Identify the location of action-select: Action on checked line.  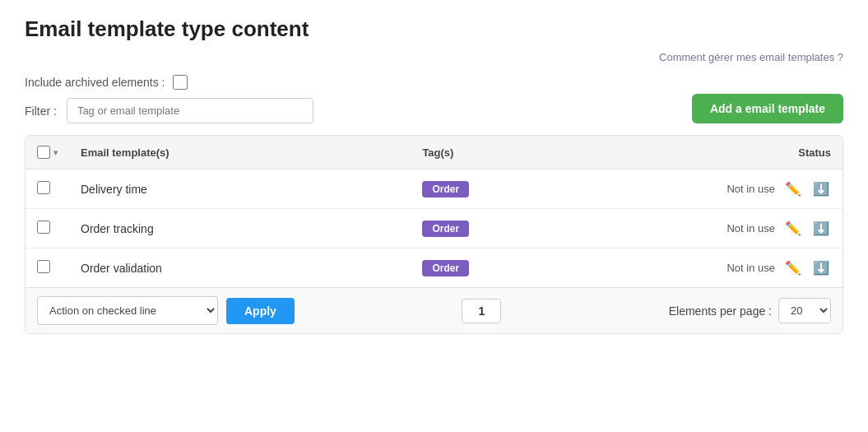
(128, 311).